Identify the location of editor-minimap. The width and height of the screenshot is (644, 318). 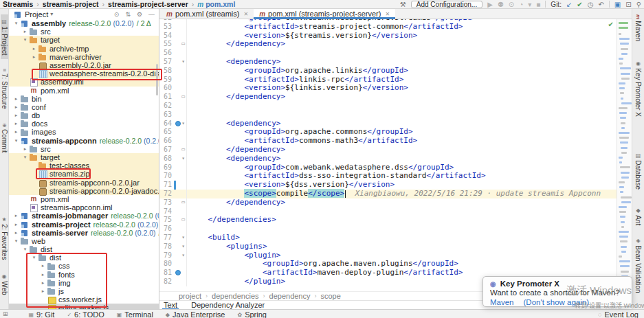
(624, 155).